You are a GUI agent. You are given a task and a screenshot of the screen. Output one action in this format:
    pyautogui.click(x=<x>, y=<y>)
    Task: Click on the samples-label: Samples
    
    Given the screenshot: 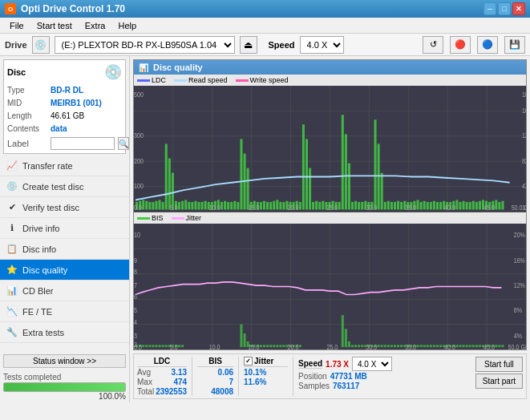 What is the action you would take?
    pyautogui.click(x=314, y=386)
    